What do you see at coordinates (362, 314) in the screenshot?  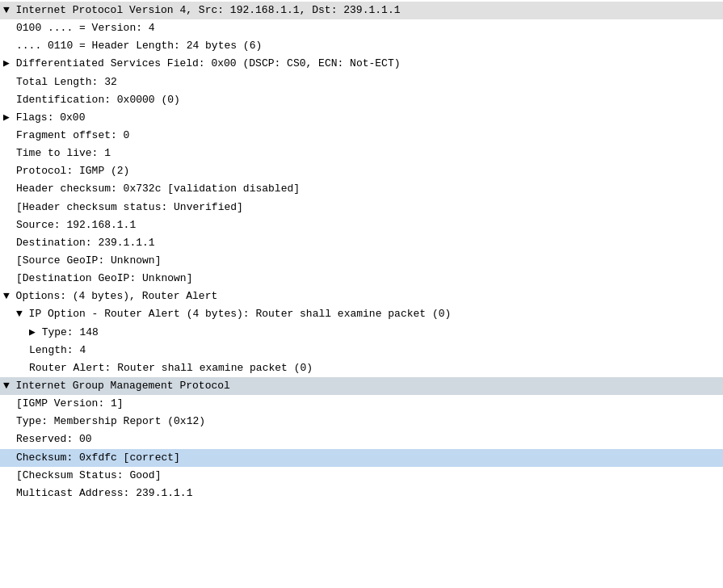 I see `packet-line-ip-option: ▼ IP Option - Router Alert (4 bytes): Ro…` at bounding box center [362, 314].